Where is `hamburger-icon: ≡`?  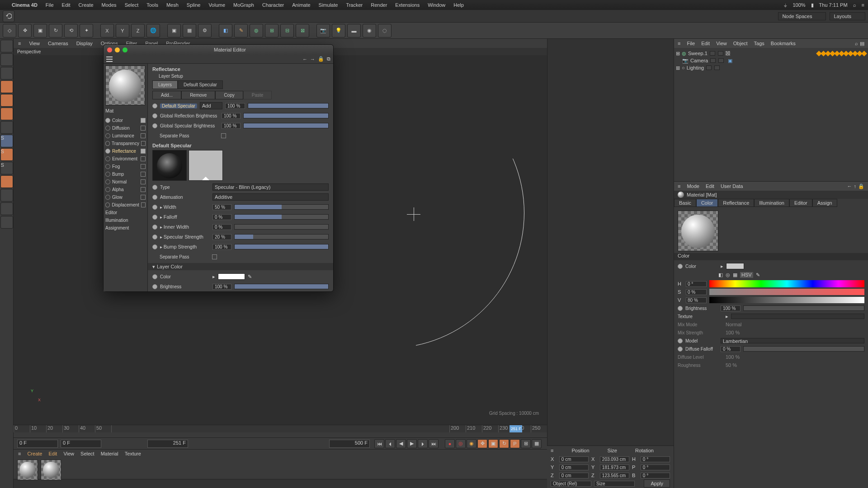
hamburger-icon: ≡ is located at coordinates (552, 450).